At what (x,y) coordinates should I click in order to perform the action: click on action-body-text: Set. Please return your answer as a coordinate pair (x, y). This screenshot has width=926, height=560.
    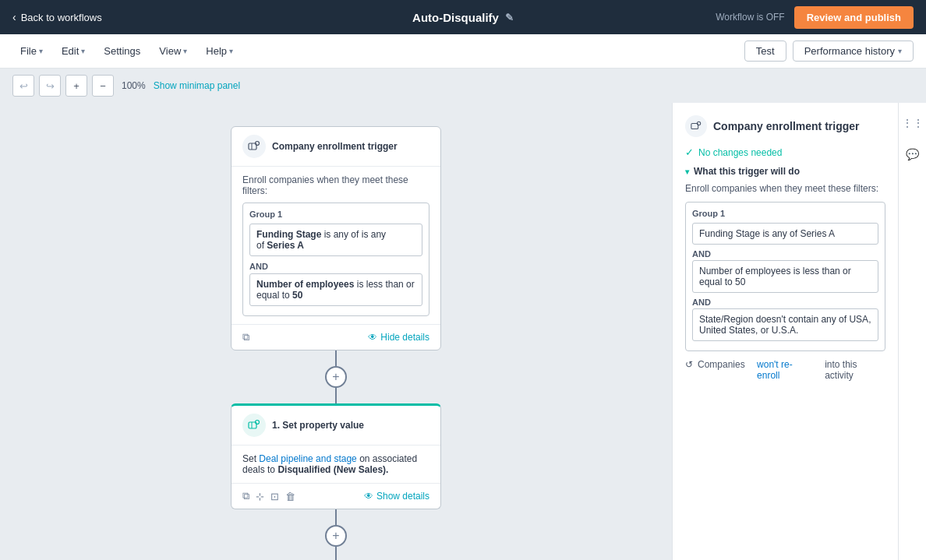
    Looking at the image, I should click on (249, 459).